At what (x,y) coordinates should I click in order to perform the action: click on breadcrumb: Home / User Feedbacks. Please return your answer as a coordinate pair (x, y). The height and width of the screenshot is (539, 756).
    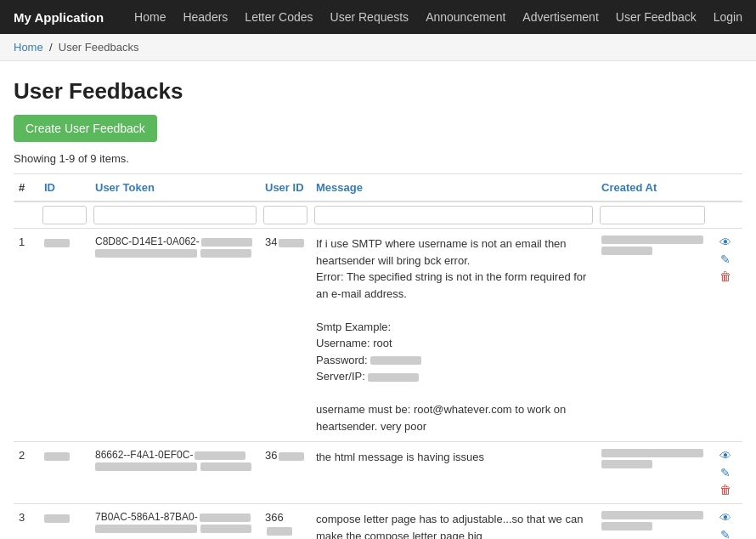
    Looking at the image, I should click on (378, 48).